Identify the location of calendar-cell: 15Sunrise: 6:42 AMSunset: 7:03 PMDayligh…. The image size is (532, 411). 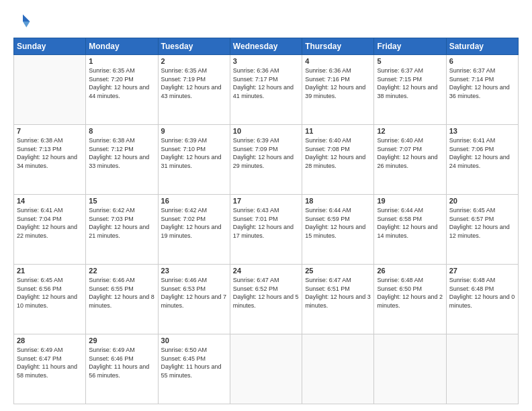
(122, 230).